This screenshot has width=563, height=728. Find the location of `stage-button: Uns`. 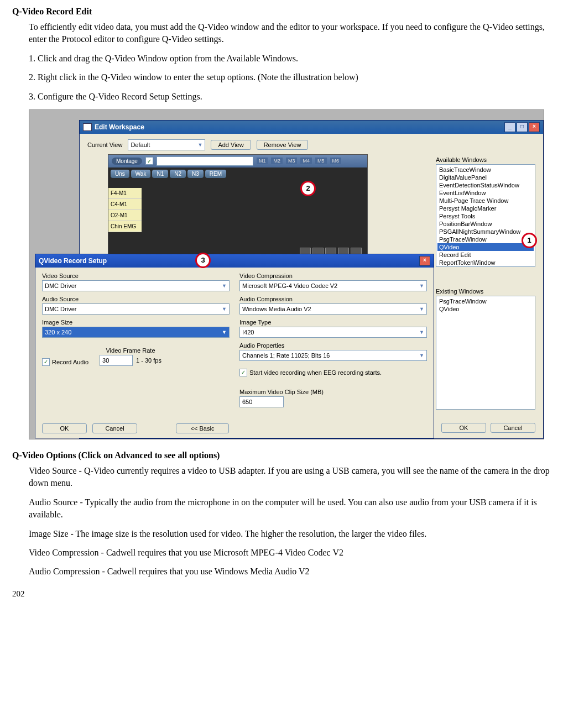

stage-button: Uns is located at coordinates (120, 174).